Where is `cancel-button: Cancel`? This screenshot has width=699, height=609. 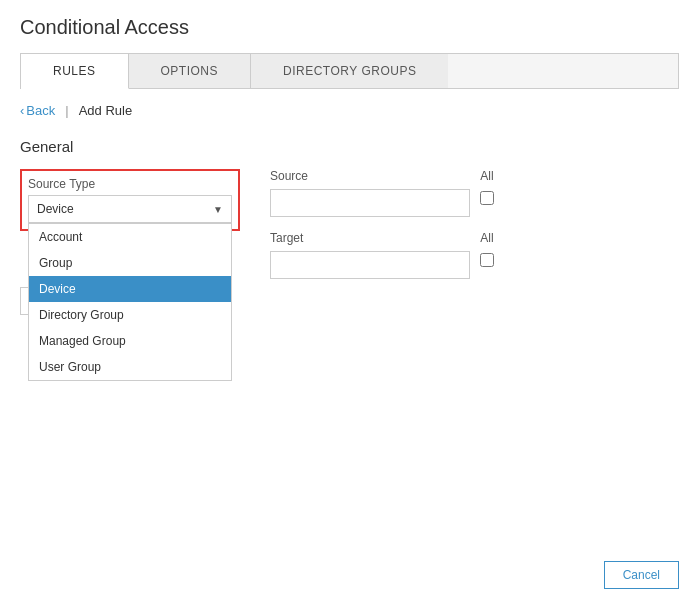
cancel-button: Cancel is located at coordinates (642, 575).